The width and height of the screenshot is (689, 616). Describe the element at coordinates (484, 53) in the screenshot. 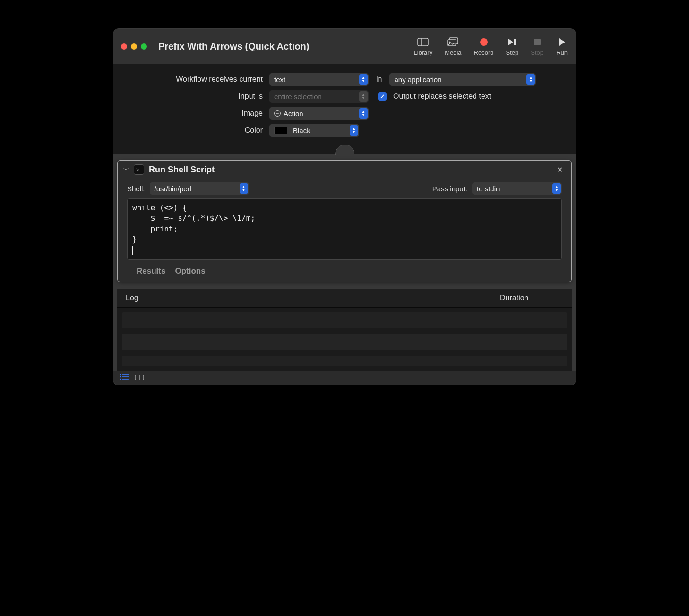

I see `record-label: Record` at that location.